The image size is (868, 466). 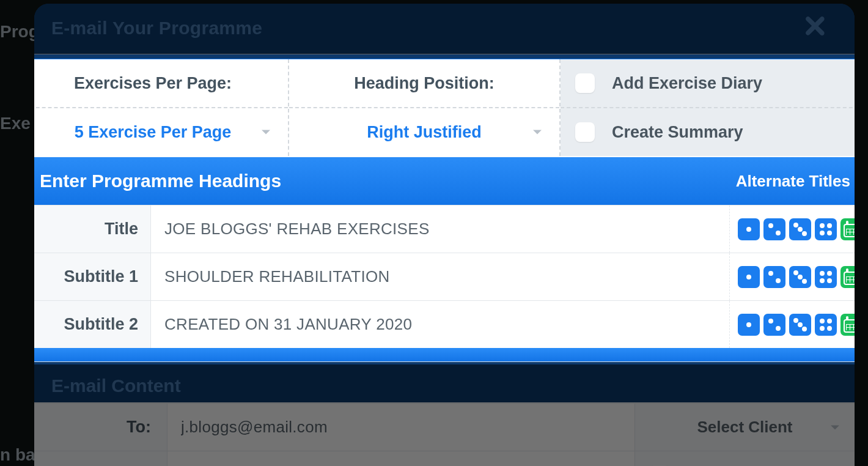 What do you see at coordinates (161, 132) in the screenshot?
I see `exercises-per-page-select: 5 Exercise Per Page` at bounding box center [161, 132].